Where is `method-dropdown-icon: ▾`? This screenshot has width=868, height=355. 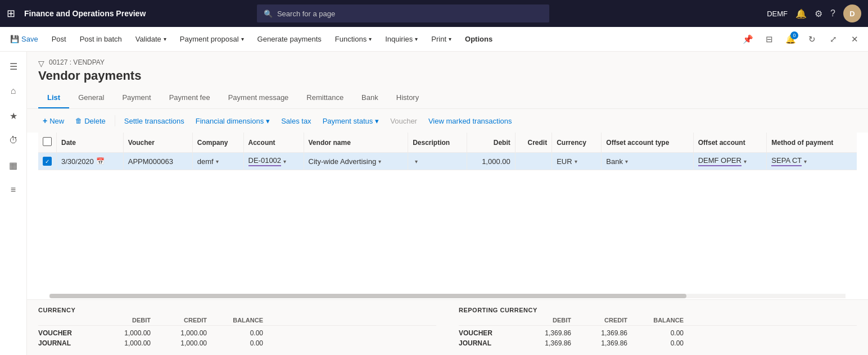 method-dropdown-icon: ▾ is located at coordinates (805, 162).